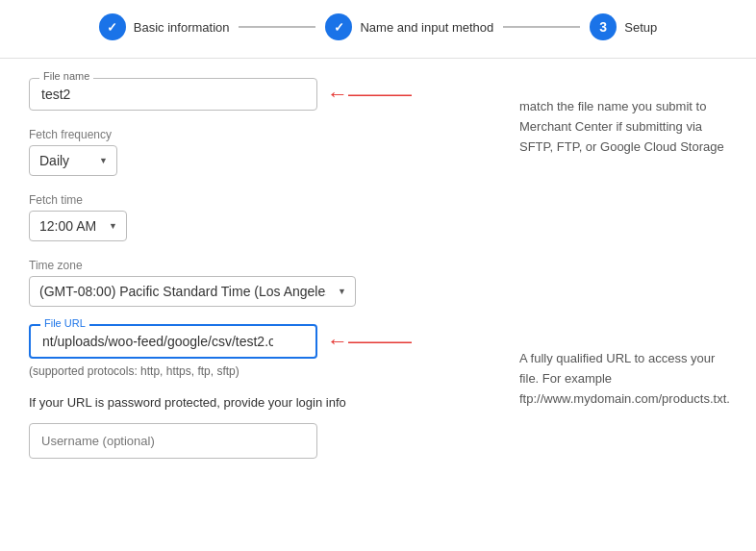 The image size is (756, 551). I want to click on username-input, so click(173, 440).